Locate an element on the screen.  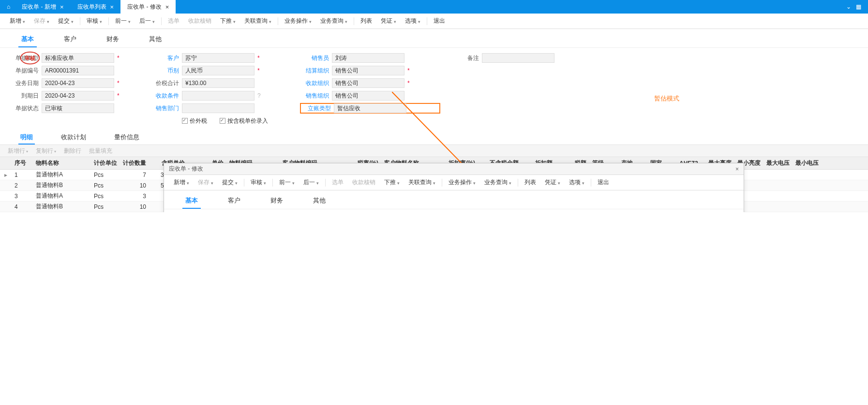
sale-dept-field is located at coordinates (218, 108).